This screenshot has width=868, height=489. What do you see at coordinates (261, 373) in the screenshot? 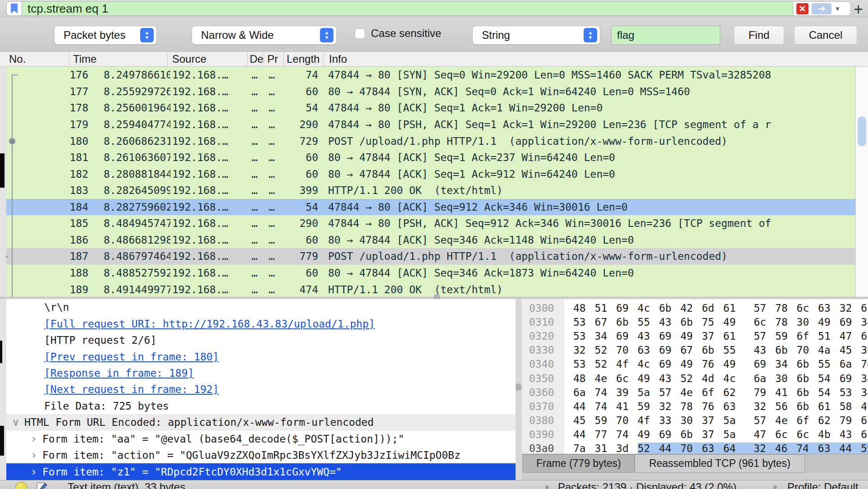
I see `detail-line: [Response in frame: 189]` at bounding box center [261, 373].